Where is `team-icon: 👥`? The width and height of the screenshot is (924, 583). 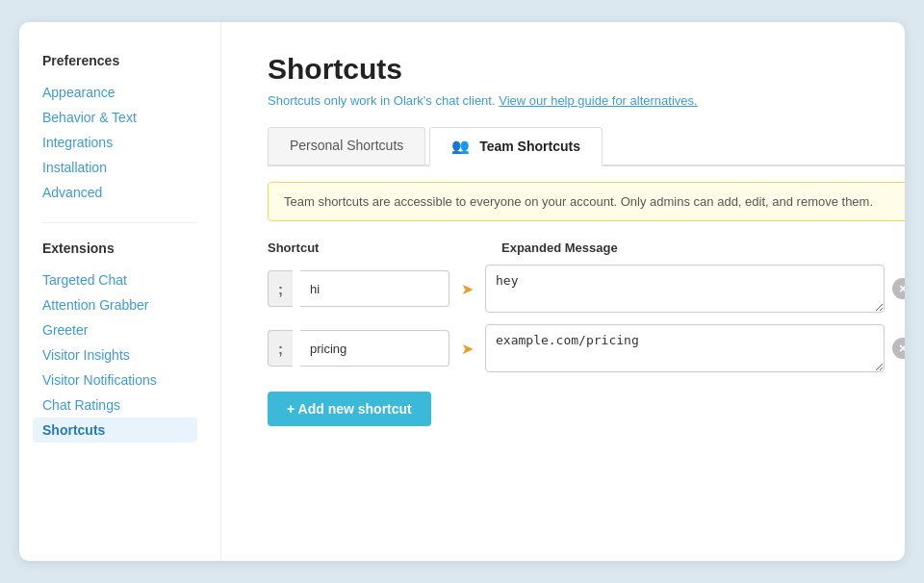
team-icon: 👥 is located at coordinates (460, 146).